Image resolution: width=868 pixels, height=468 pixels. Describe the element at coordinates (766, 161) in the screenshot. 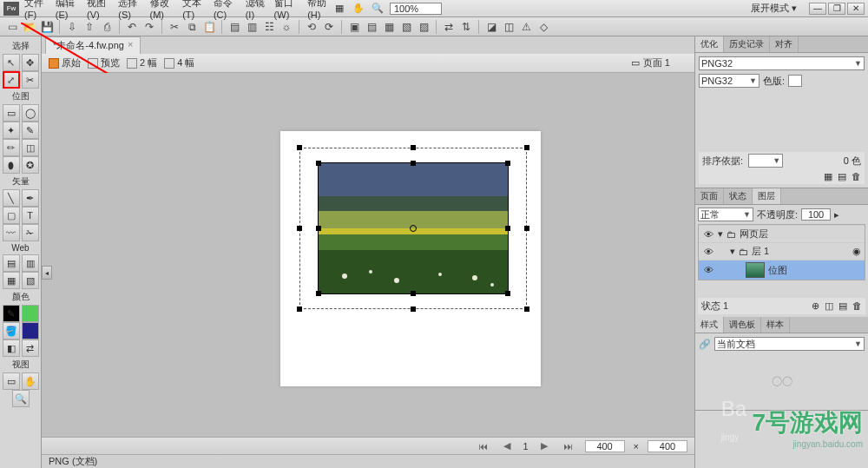

I see `sort-combo: ▼` at that location.